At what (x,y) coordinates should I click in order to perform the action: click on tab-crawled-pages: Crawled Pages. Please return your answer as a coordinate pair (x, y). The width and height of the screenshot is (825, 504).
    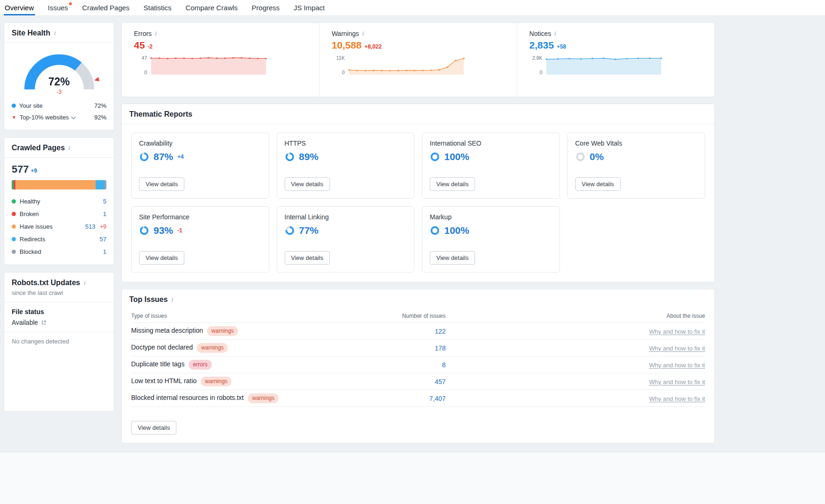
    Looking at the image, I should click on (106, 7).